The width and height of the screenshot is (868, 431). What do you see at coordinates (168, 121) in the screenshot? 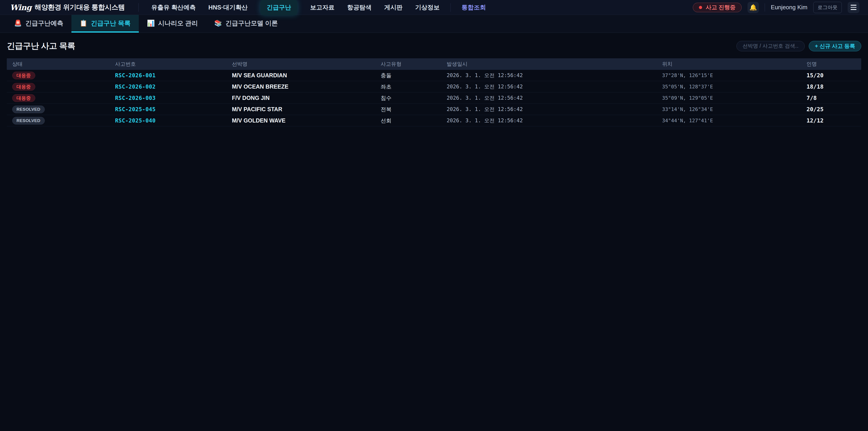
I see `incident-id-link: RSC-2025-040` at bounding box center [168, 121].